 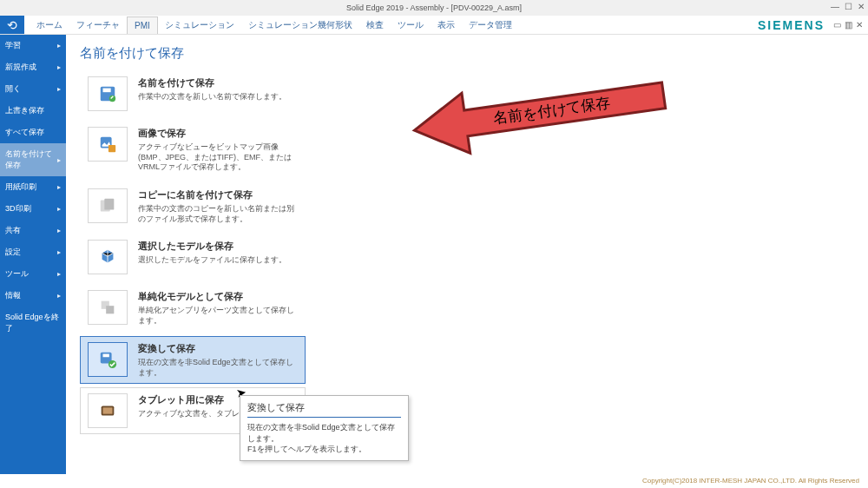 What do you see at coordinates (33, 323) in the screenshot?
I see `sidebar-item-label: Solid Edgeを終了` at bounding box center [33, 323].